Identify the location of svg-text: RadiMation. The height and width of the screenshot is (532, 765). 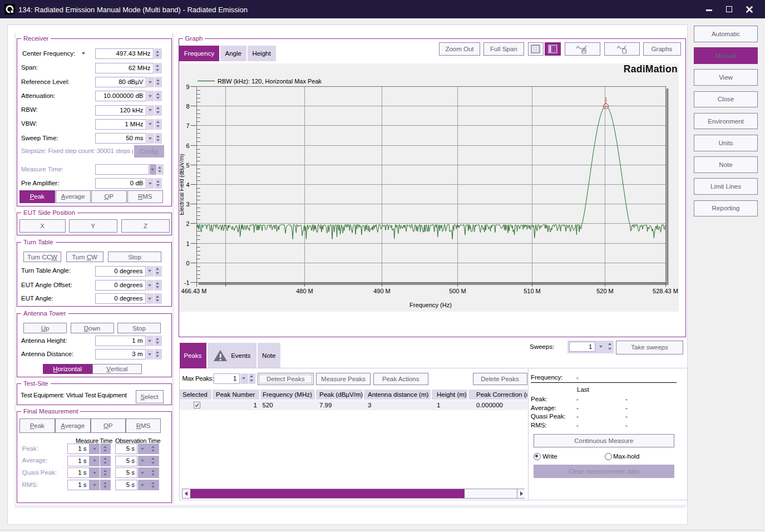
(651, 69).